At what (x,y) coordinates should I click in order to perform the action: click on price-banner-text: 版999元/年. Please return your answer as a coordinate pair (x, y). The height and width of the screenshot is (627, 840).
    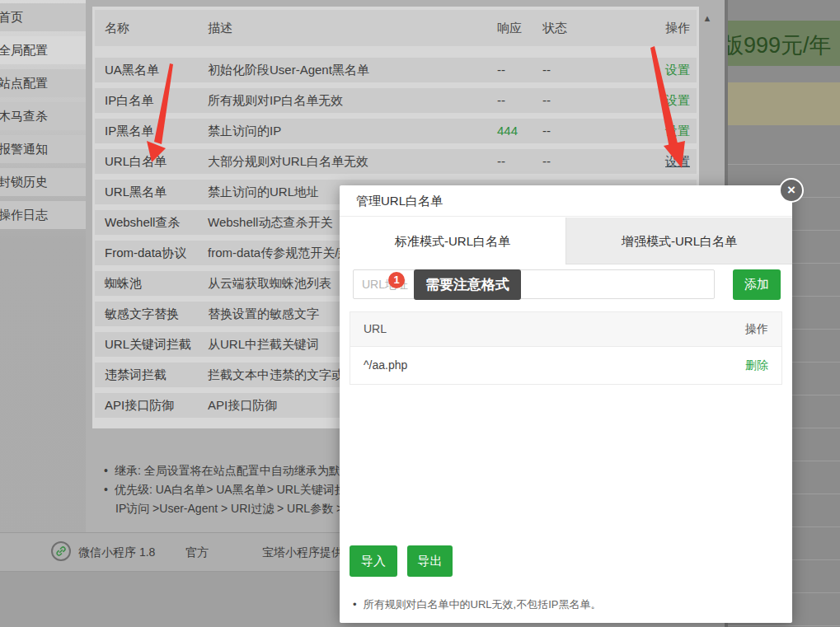
    Looking at the image, I should click on (780, 45).